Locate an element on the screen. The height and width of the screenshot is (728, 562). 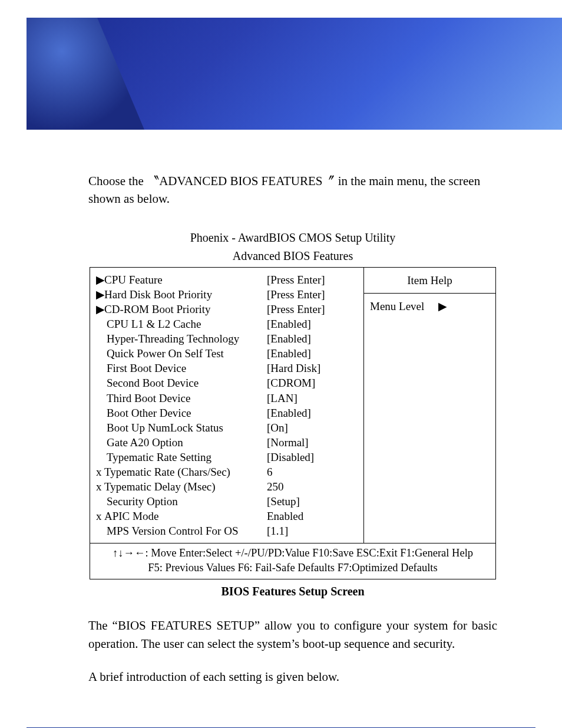
header-banner is located at coordinates (295, 74).